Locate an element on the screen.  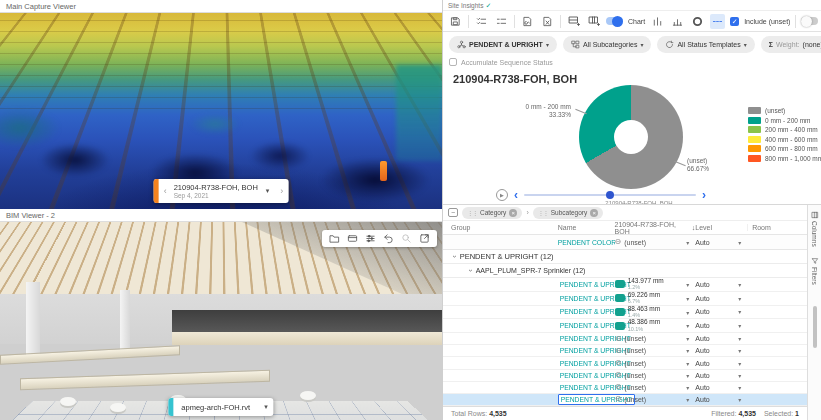
table-row: PENDENT & UPRIGHT 88.463 mm 1.4% ⊖ ▾ Aut… is located at coordinates (625, 313).